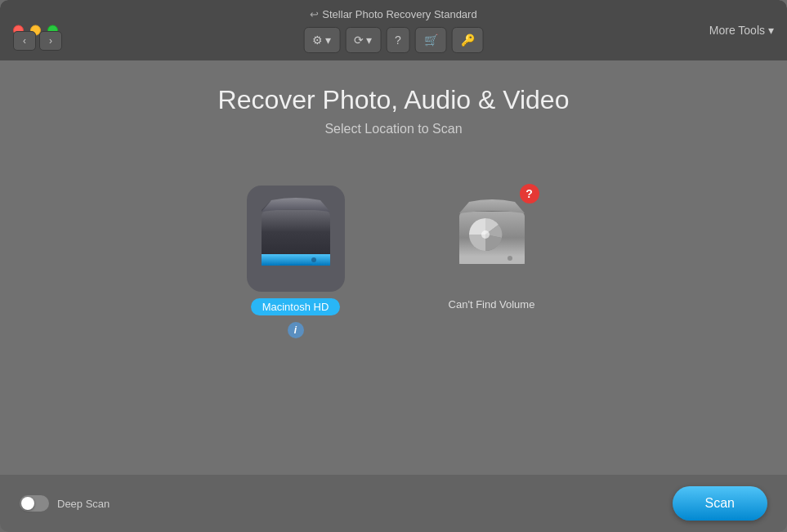  I want to click on help-button: ?, so click(398, 40).